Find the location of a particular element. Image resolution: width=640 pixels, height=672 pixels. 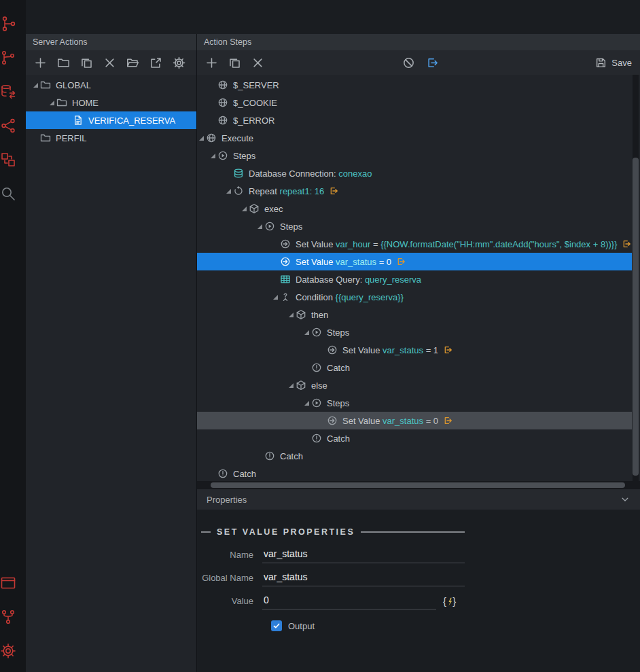

disable-button is located at coordinates (409, 63).